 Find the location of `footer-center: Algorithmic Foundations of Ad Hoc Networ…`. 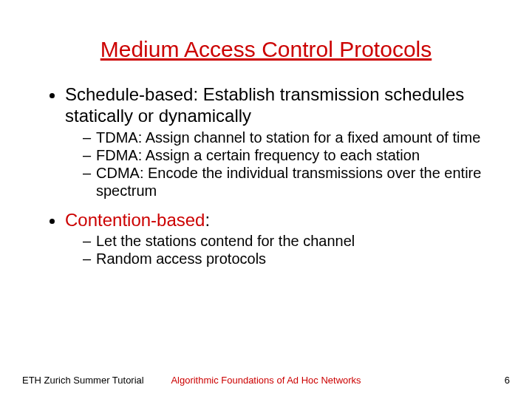

footer-center: Algorithmic Foundations of Ad Hoc Networ… is located at coordinates (266, 380).